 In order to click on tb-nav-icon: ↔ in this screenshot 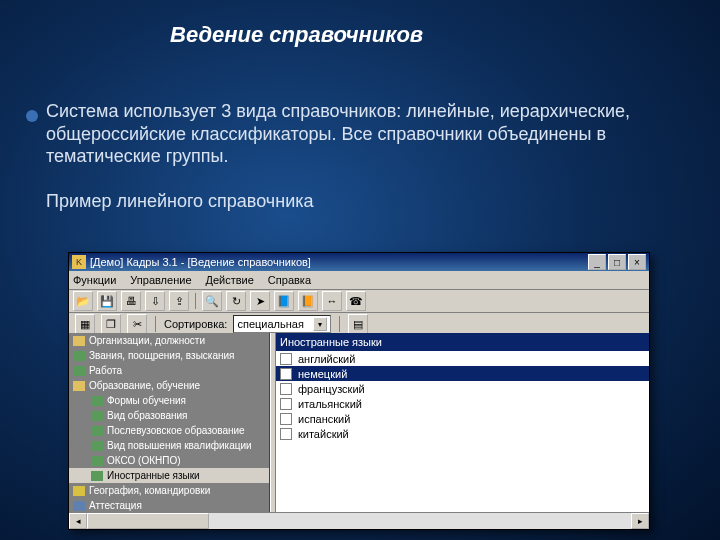, I will do `click(332, 301)`.